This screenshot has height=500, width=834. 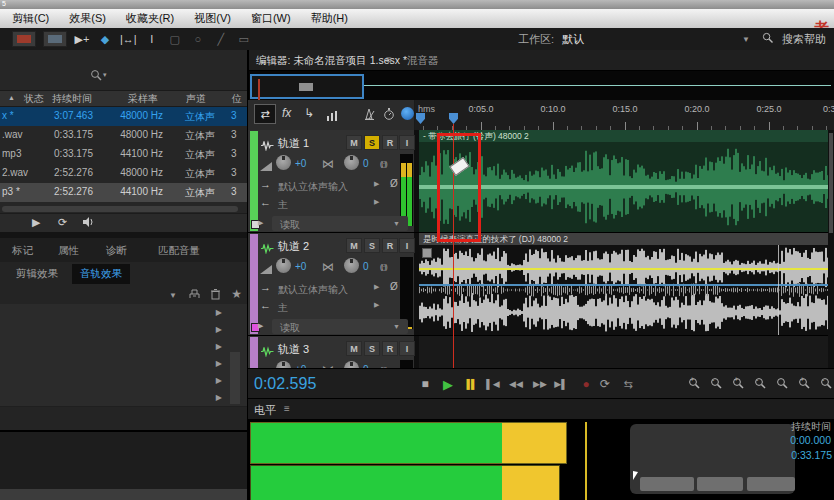 What do you see at coordinates (36, 222) in the screenshot?
I see `preview-play-icon: ▶` at bounding box center [36, 222].